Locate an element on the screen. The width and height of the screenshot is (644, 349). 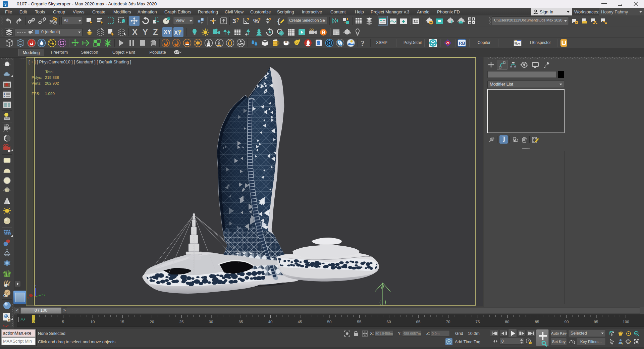
svg-text: 0 is located at coordinates (34, 321).